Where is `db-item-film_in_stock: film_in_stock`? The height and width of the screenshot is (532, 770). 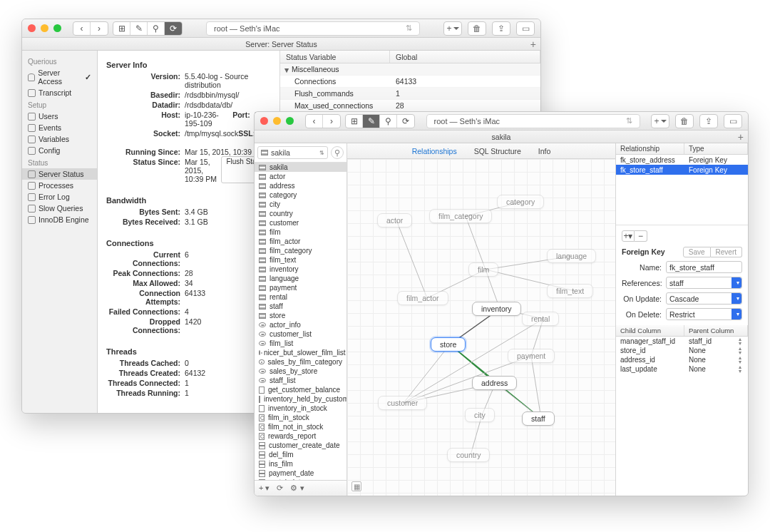 db-item-film_in_stock: film_in_stock is located at coordinates (301, 418).